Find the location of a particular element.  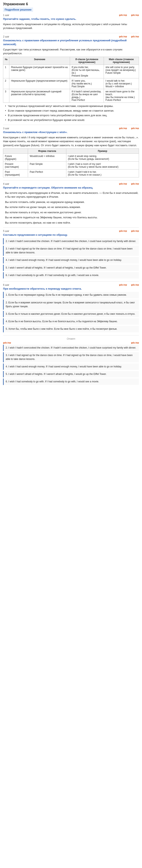

wish-row2-form: Past Simple is located at coordinates (47, 166).